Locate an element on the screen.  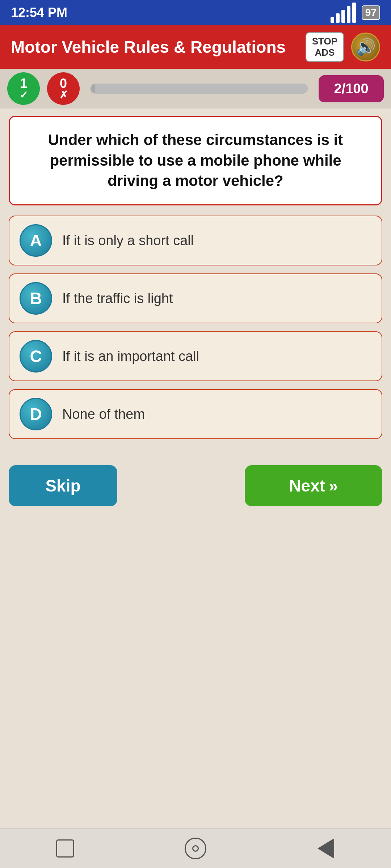
status-time: 12:54 PM is located at coordinates (39, 13).